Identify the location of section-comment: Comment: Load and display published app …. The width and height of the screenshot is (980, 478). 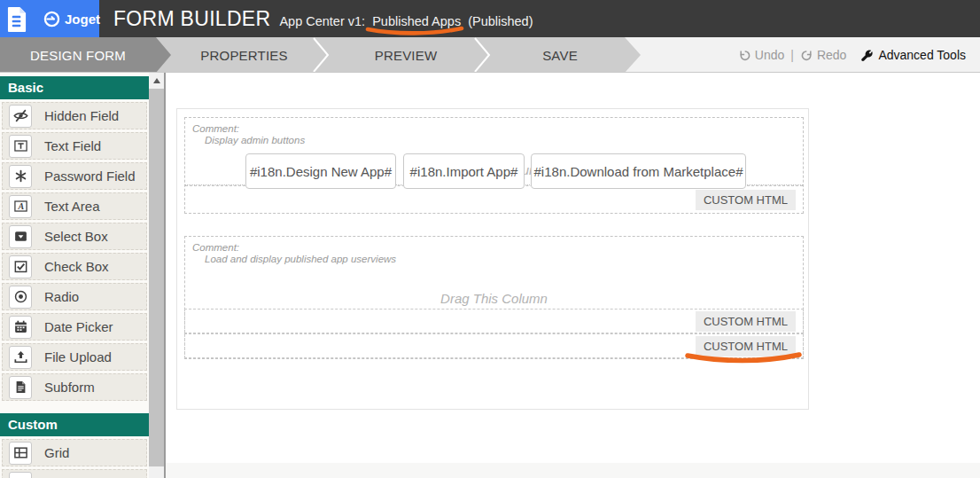
(494, 250).